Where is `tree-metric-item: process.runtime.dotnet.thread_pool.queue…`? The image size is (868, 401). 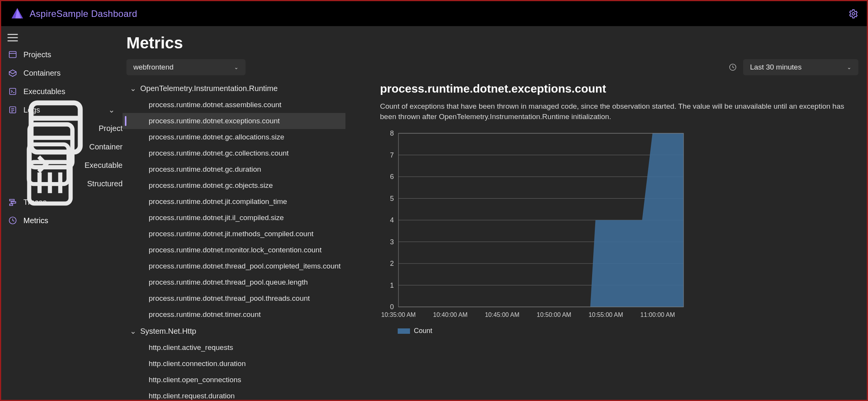 tree-metric-item: process.runtime.dotnet.thread_pool.queue… is located at coordinates (234, 282).